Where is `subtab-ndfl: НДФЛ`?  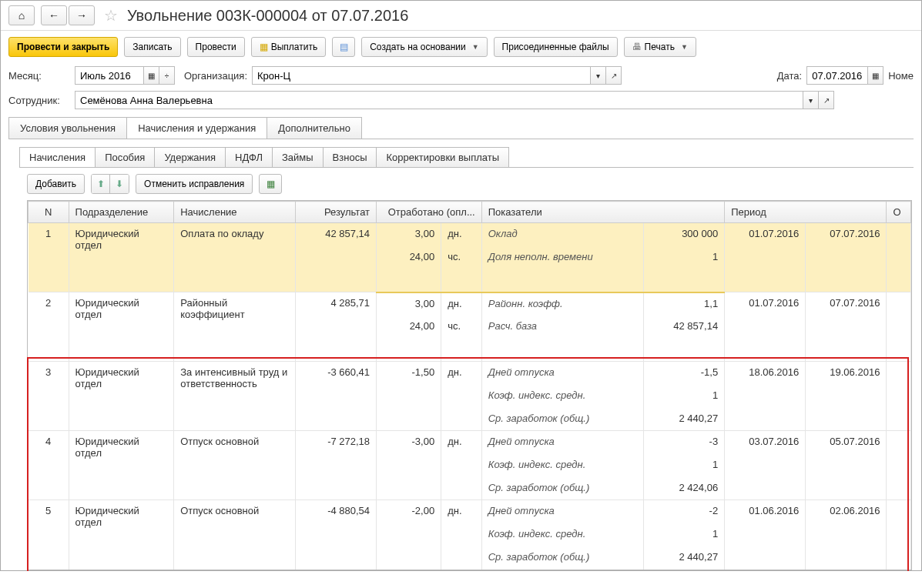 subtab-ndfl: НДФЛ is located at coordinates (249, 157).